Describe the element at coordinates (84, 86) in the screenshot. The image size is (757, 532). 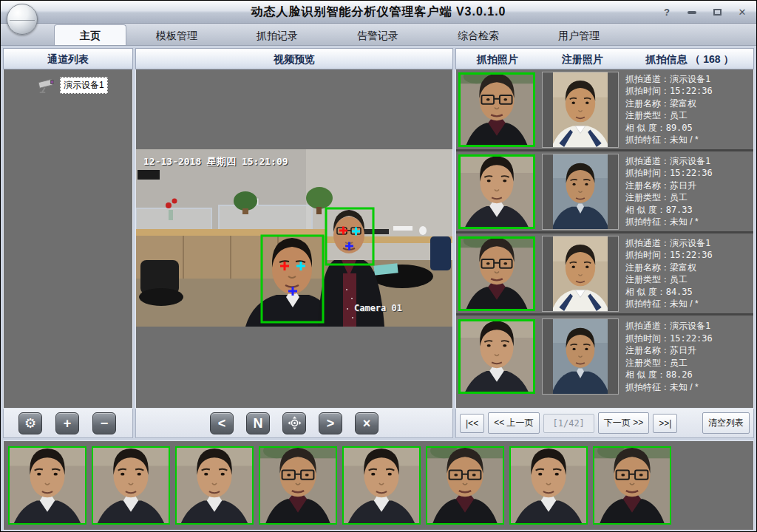
I see `channel-item-label: 演示设备1` at that location.